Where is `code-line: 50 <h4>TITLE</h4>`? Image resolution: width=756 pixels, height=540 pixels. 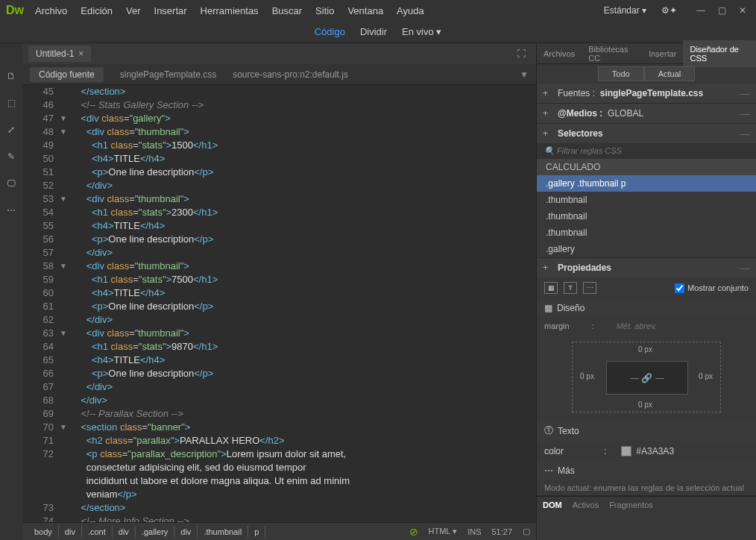 code-line: 50 <h4>TITLE</h4> is located at coordinates (279, 159).